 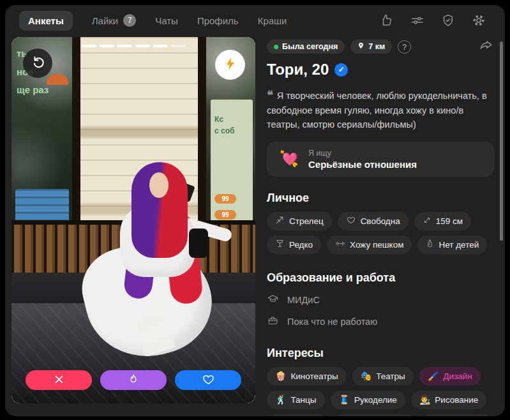 What do you see at coordinates (167, 20) in the screenshot?
I see `tab-chats: Чаты` at bounding box center [167, 20].